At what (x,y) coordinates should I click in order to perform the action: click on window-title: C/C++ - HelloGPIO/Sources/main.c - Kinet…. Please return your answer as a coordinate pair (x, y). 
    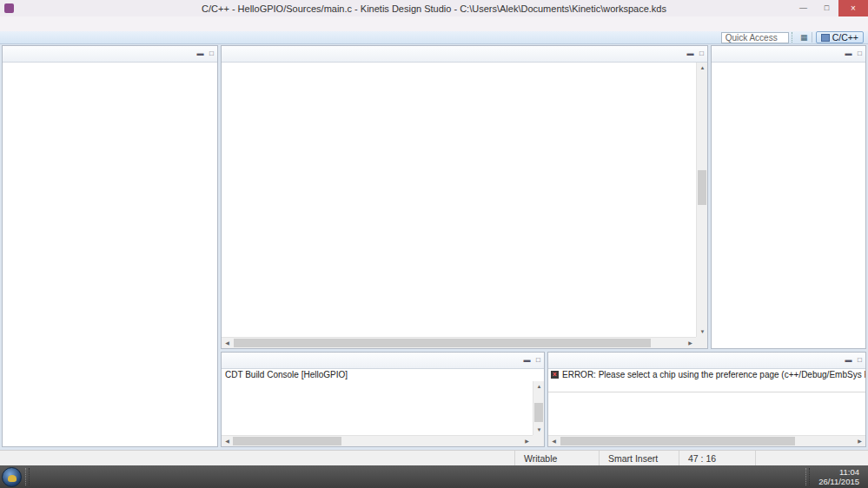
    Looking at the image, I should click on (434, 9).